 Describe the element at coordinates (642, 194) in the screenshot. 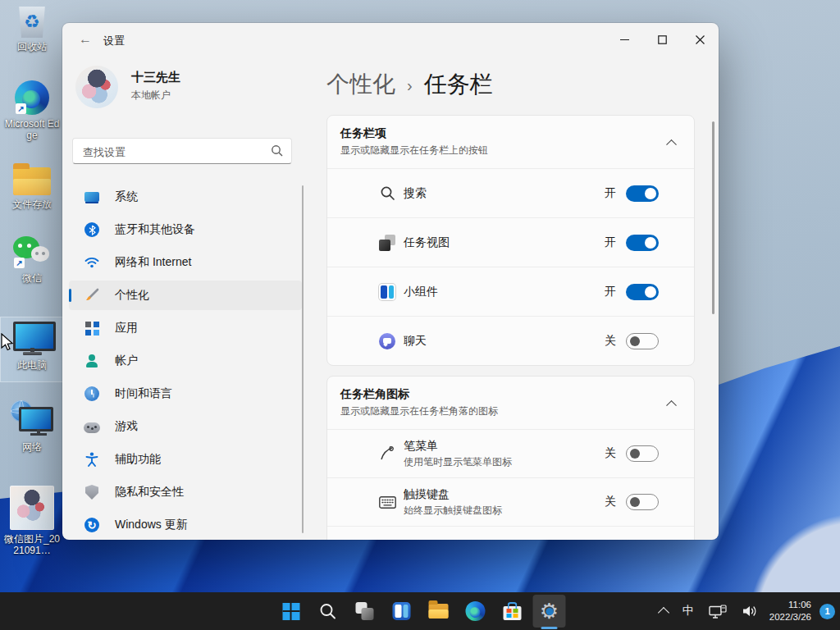

I see `search-toggle` at that location.